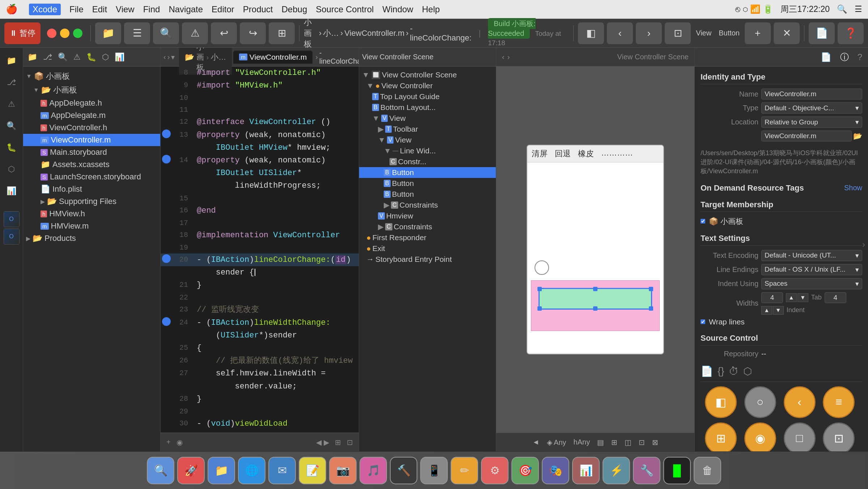 This screenshot has height=489, width=868. What do you see at coordinates (842, 9) in the screenshot?
I see `menubar-search-icon: 🔍` at bounding box center [842, 9].